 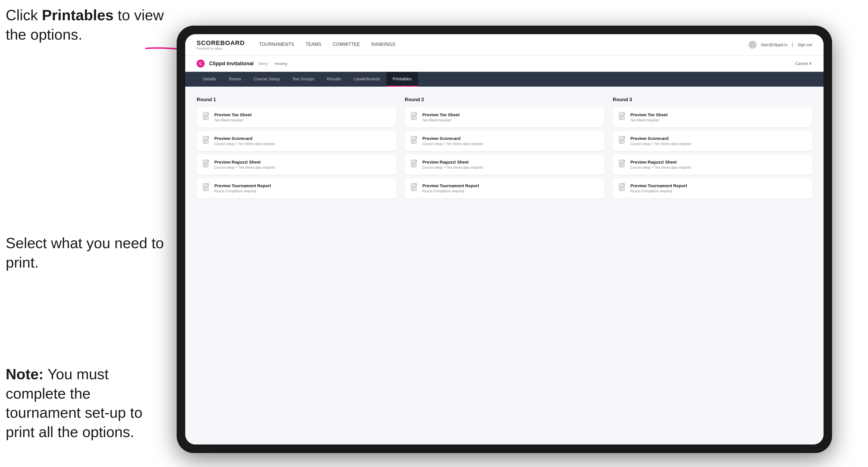 I want to click on printables-bold: Printables, so click(x=78, y=15).